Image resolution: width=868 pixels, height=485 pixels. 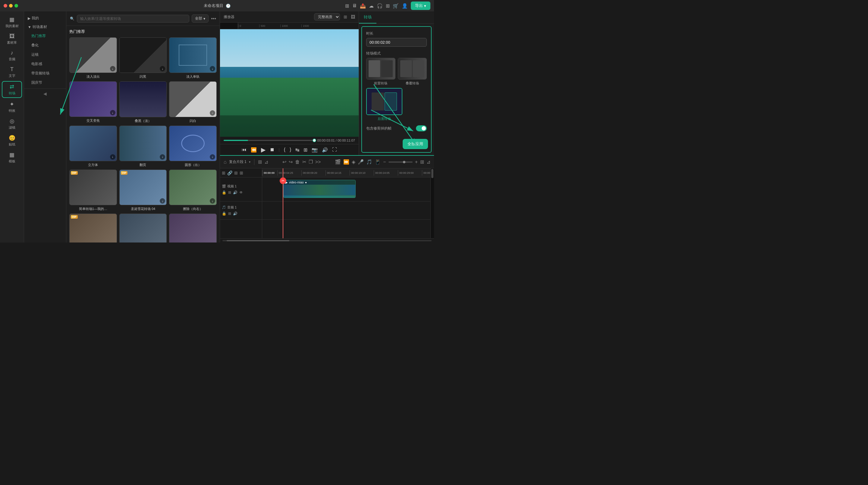 What do you see at coordinates (269, 140) in the screenshot?
I see `timeline-progress-bar` at bounding box center [269, 140].